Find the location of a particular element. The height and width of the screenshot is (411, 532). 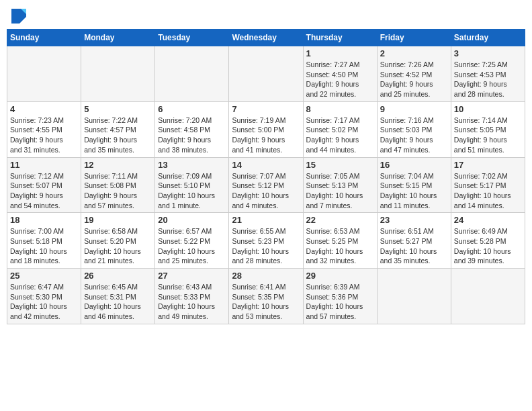

calendar-cell: 19Sunrise: 6:58 AM Sunset: 5:20 PM Dayli… is located at coordinates (118, 240).